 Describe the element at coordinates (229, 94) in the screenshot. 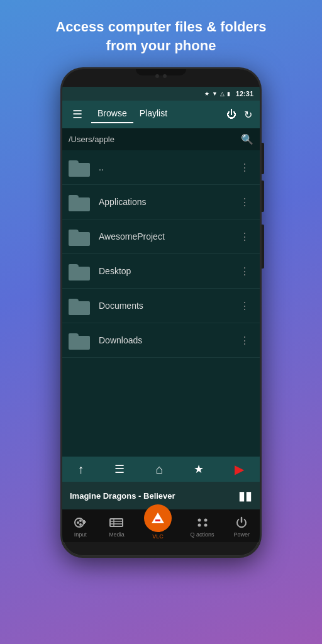

I see `battery-icon: ▮` at that location.